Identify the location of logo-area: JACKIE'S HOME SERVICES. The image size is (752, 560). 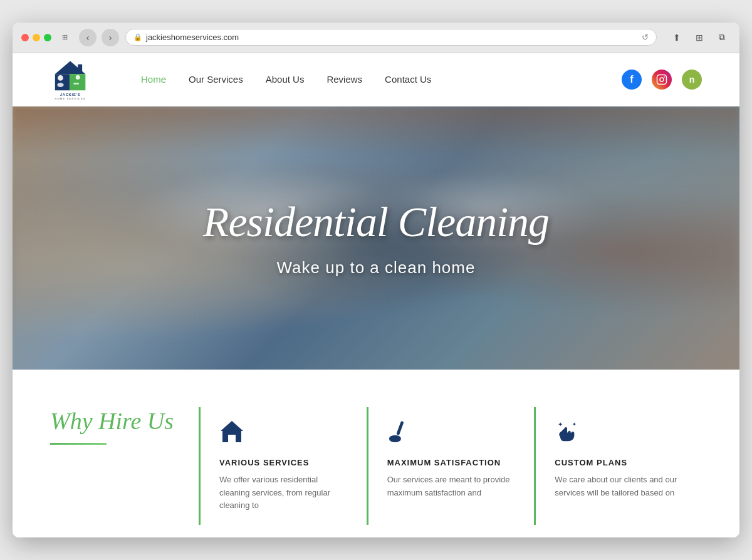
(70, 79).